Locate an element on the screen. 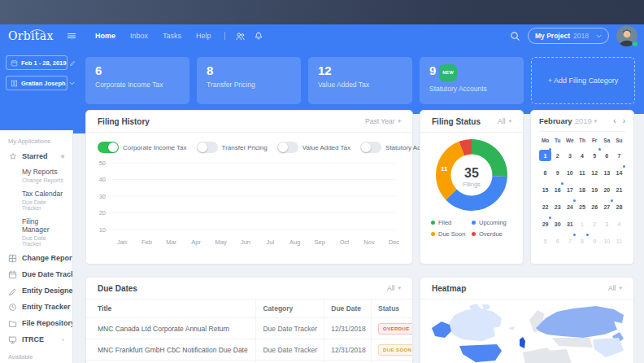  calendar-day-10-muted: 10 is located at coordinates (607, 241).